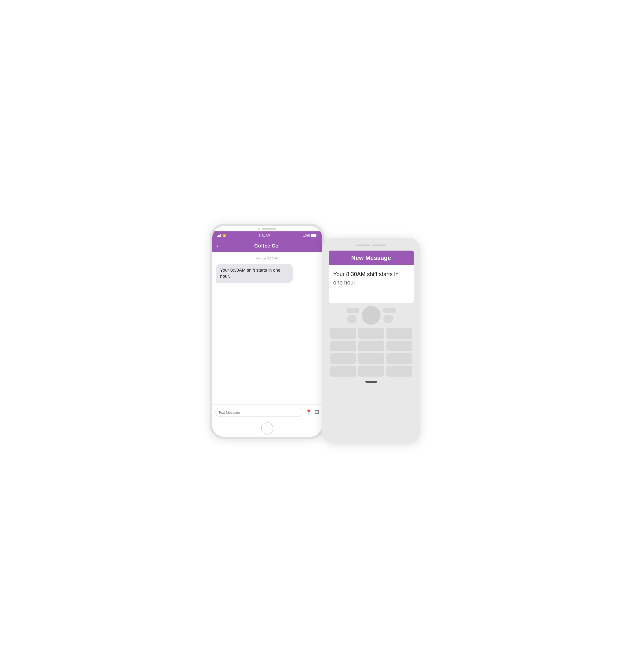 The height and width of the screenshot is (672, 630). What do you see at coordinates (371, 341) in the screenshot?
I see `feature-phone: New Message Your 8:30AM shift starts in …` at bounding box center [371, 341].